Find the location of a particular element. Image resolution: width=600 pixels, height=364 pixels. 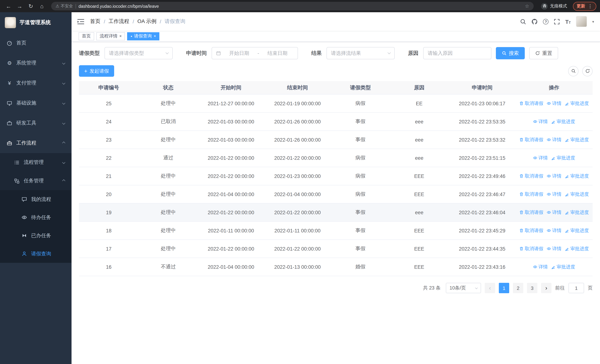

page-button-1: 1 is located at coordinates (504, 288).